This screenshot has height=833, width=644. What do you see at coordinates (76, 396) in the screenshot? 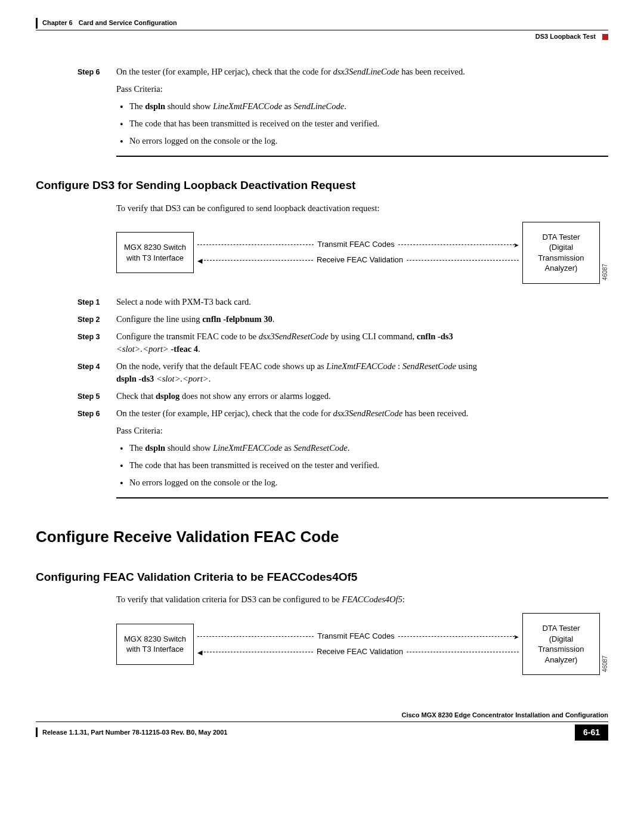
I see `step-label: Step 5` at bounding box center [76, 396].